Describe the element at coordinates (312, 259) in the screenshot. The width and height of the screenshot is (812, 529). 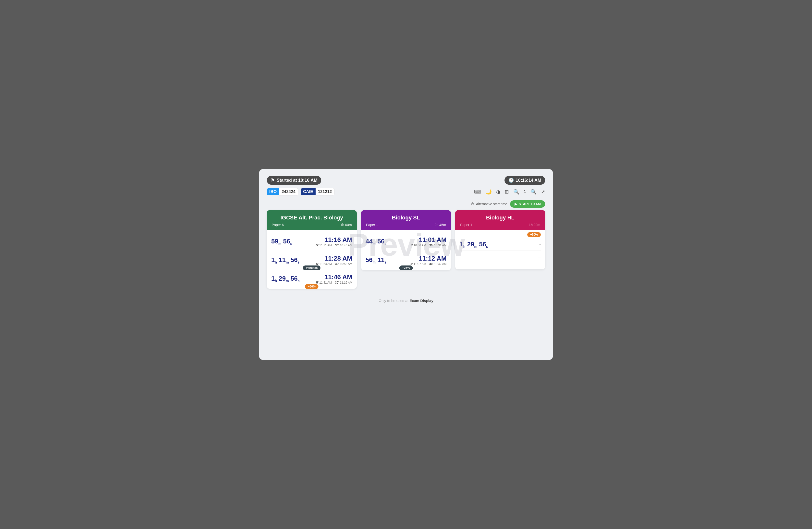
I see `igcse-row-2: Vanessa 1h 11m 56s 11:28 AM 5' 11:23 AM …` at that location.